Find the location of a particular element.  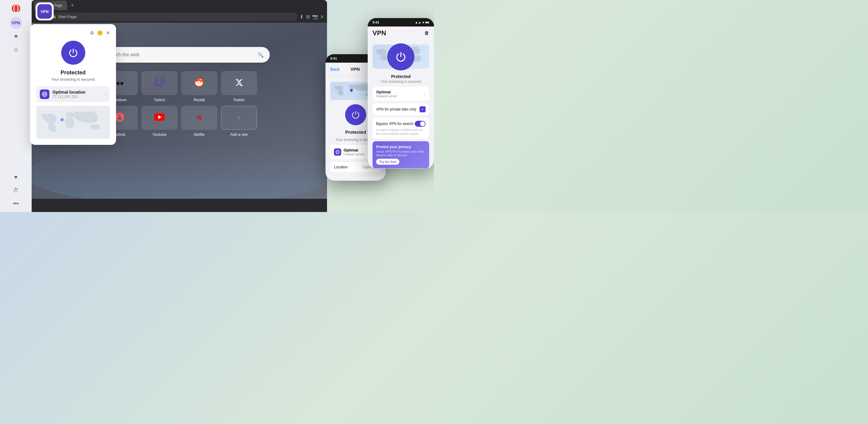

vpn-map is located at coordinates (73, 122).